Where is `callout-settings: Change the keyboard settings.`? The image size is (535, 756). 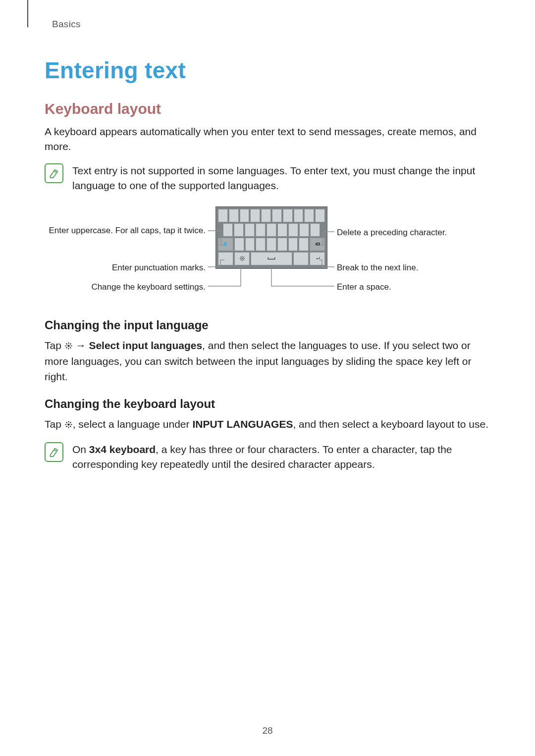 callout-settings: Change the keyboard settings. is located at coordinates (125, 287).